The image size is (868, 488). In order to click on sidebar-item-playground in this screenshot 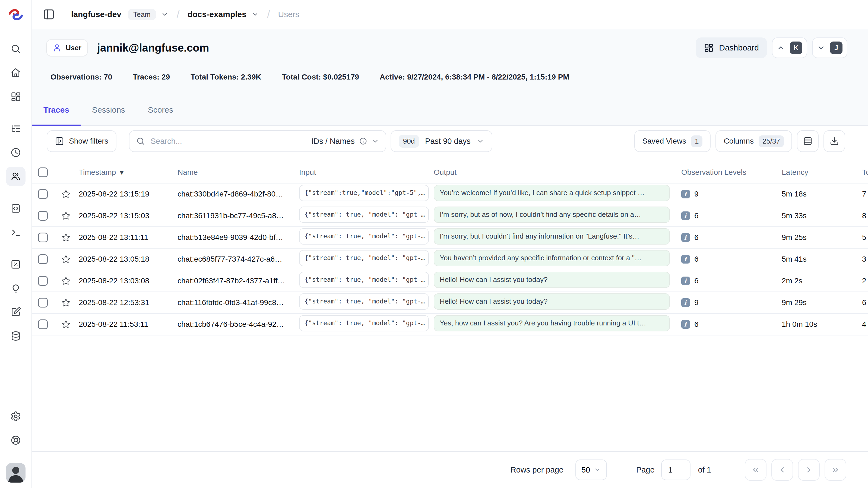, I will do `click(16, 232)`.